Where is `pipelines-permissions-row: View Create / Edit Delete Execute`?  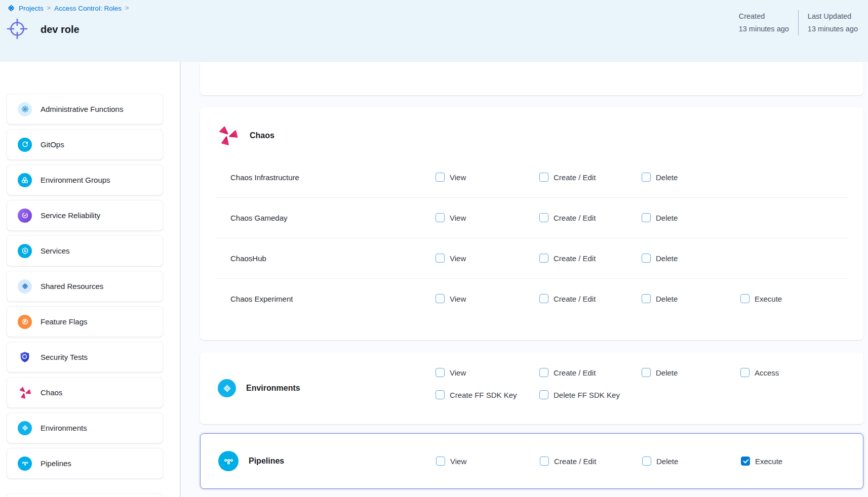
pipelines-permissions-row: View Create / Edit Delete Execute is located at coordinates (532, 461).